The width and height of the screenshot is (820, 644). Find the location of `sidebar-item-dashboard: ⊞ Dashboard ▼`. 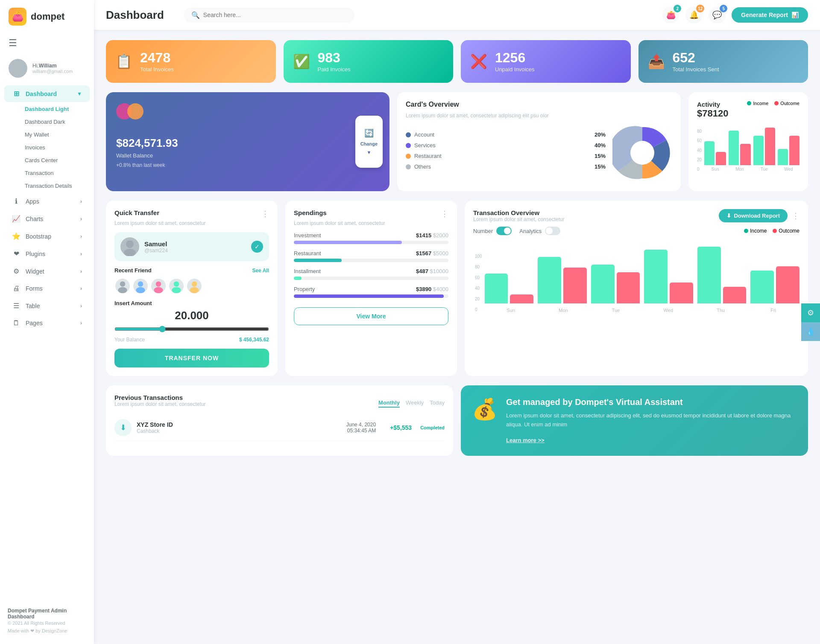

sidebar-item-dashboard: ⊞ Dashboard ▼ is located at coordinates (47, 94).